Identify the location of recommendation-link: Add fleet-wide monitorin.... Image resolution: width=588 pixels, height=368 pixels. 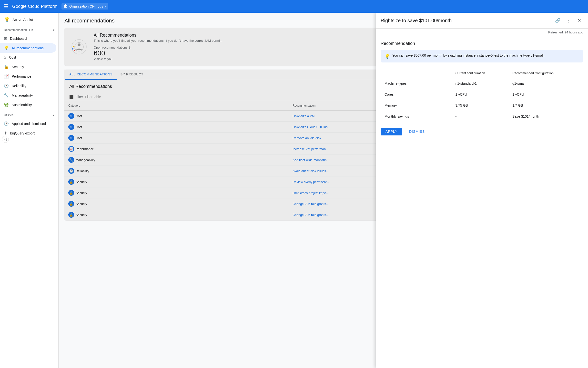
(311, 160).